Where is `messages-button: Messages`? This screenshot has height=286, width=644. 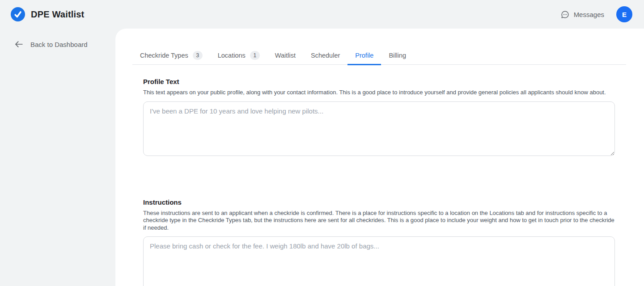 messages-button: Messages is located at coordinates (582, 14).